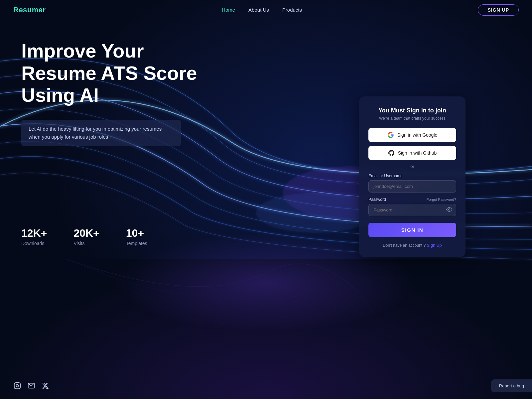 Image resolution: width=532 pixels, height=399 pixels. I want to click on password-field-header: Password Forgot Password?, so click(412, 200).